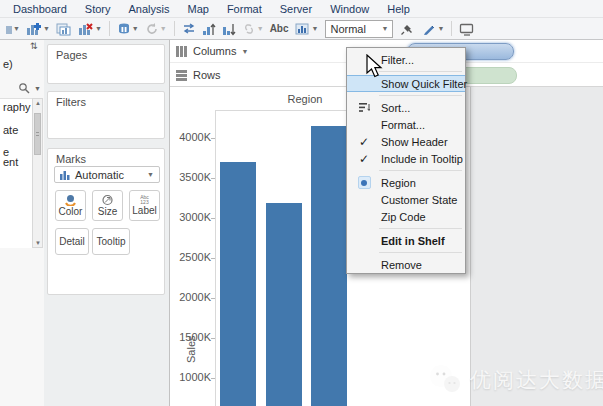  What do you see at coordinates (90, 29) in the screenshot?
I see `clear-sheet-icon: ▼` at bounding box center [90, 29].